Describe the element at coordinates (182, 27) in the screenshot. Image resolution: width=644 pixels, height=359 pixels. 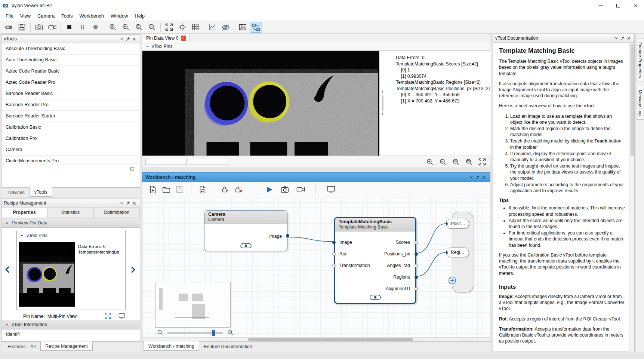
I see `crosshair-icon` at that location.